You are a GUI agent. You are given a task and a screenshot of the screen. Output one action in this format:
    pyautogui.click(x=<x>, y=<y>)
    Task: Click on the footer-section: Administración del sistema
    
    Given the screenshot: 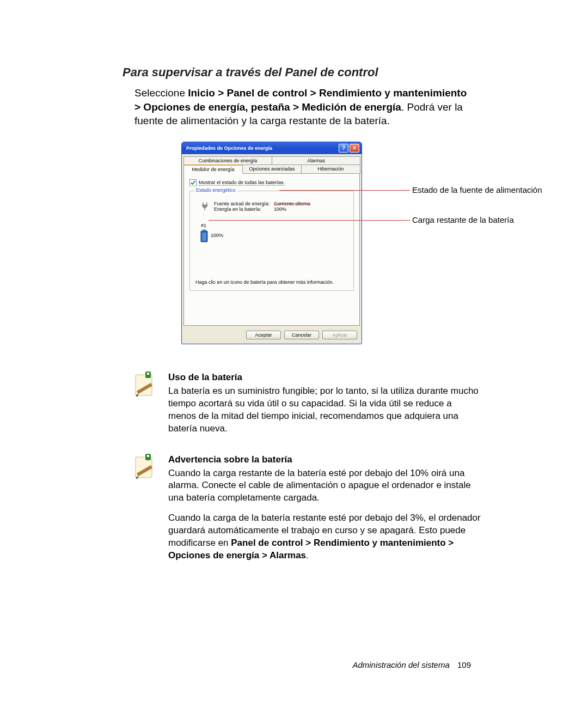 What is the action you would take?
    pyautogui.click(x=401, y=665)
    